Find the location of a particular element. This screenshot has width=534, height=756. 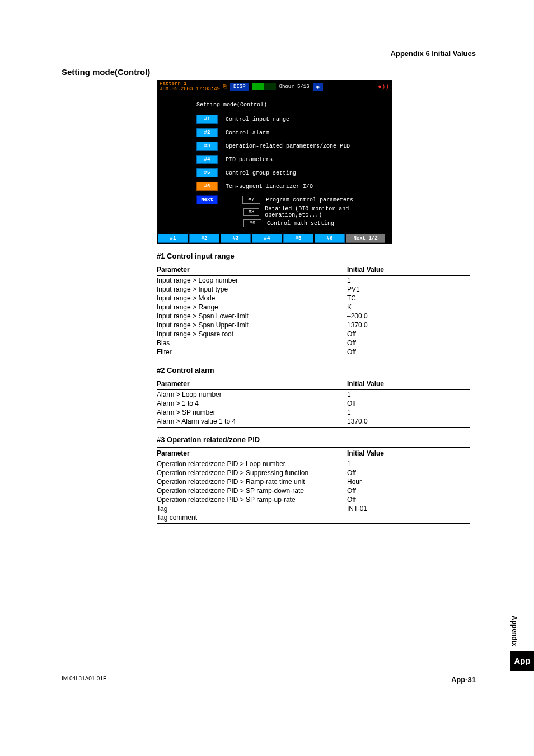

table-row: Alarm > Loop number1 is located at coordinates (313, 395).